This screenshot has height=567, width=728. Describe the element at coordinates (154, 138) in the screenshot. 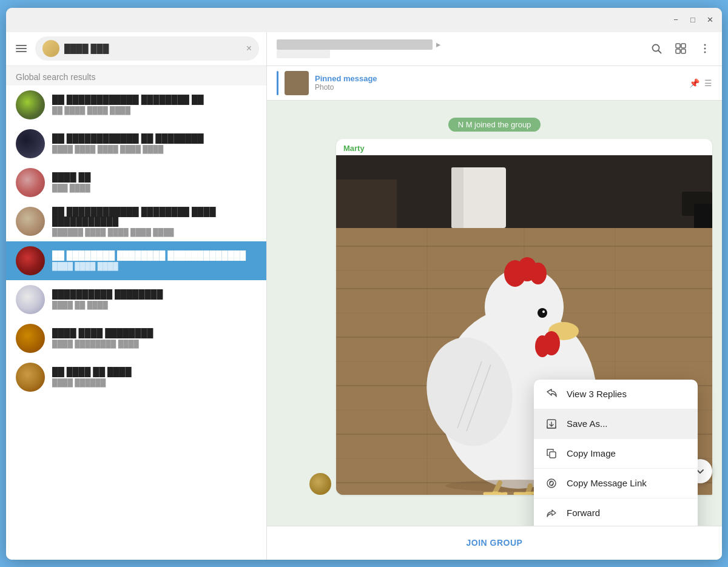

I see `item-title: ██ ████████████ ██ ████████` at that location.